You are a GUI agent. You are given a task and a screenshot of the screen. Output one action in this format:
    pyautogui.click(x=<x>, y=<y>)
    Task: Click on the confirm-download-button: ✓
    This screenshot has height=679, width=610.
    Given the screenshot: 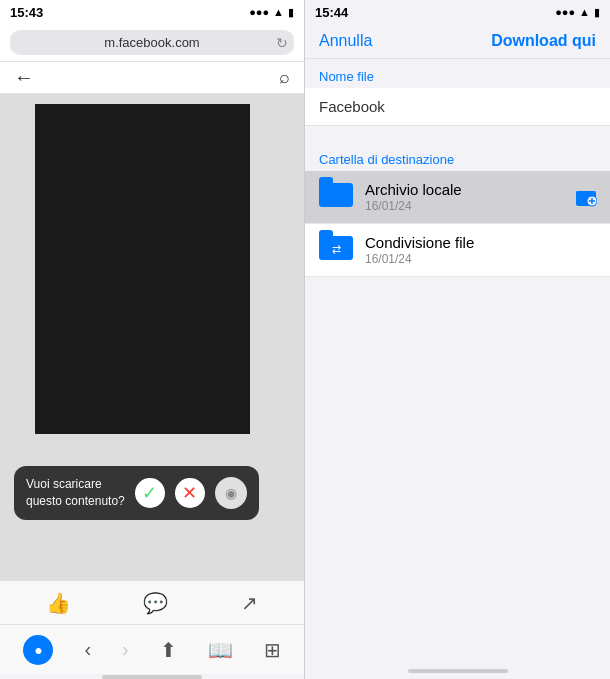 What is the action you would take?
    pyautogui.click(x=150, y=493)
    